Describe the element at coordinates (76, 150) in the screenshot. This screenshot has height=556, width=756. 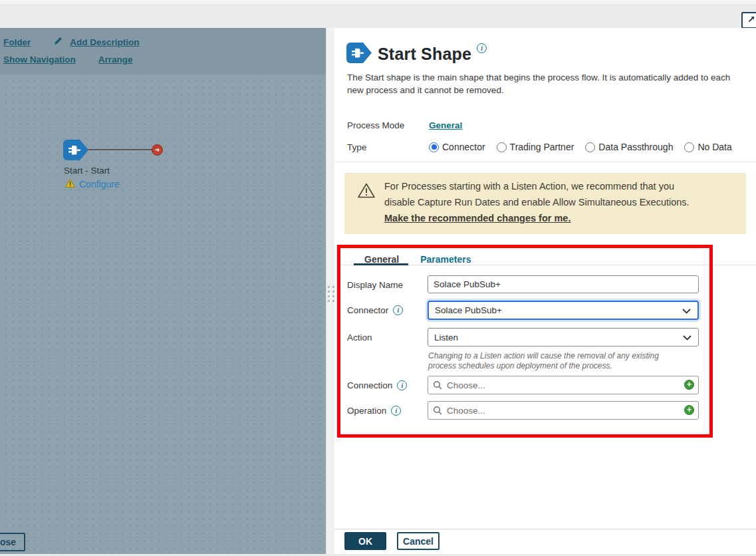
I see `start-shape-icon` at that location.